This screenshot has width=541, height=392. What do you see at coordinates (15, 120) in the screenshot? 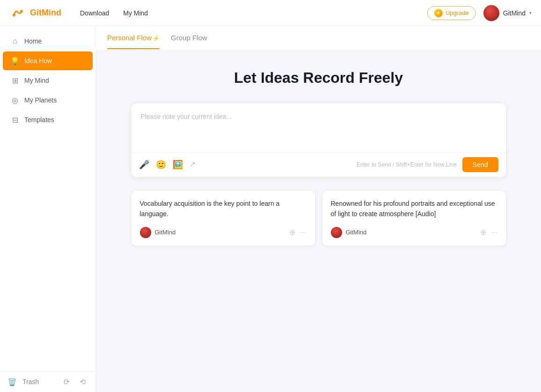
I see `sidebar-icon-templates: ⊟` at bounding box center [15, 120].